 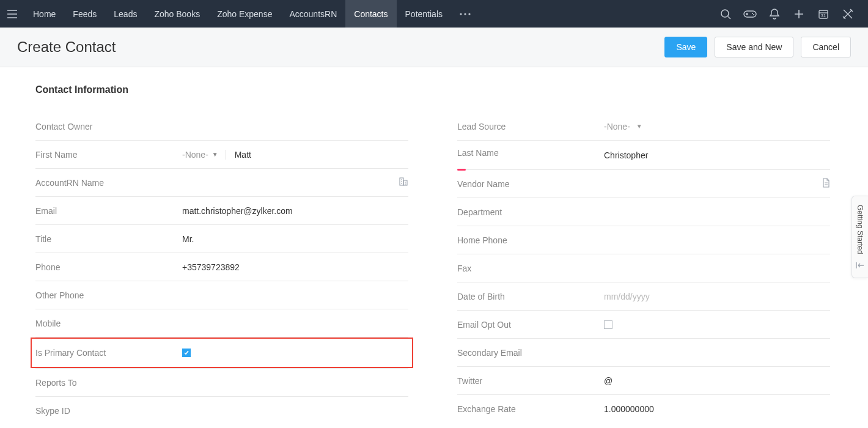 What do you see at coordinates (295, 211) in the screenshot?
I see `input-email: matt.christopher@zylker.com` at bounding box center [295, 211].